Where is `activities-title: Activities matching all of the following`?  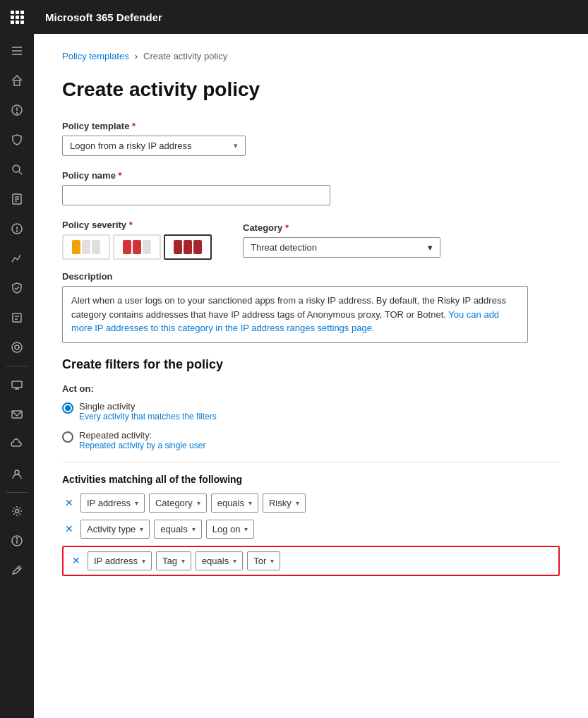
activities-title: Activities matching all of the following is located at coordinates (311, 479).